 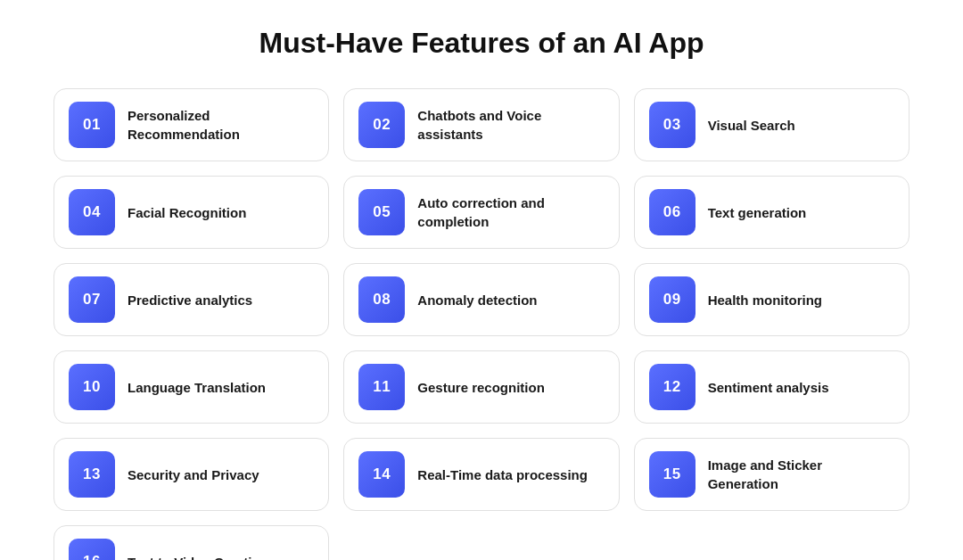 What do you see at coordinates (482, 474) in the screenshot?
I see `feature-card-14: 14Real-Time data processing` at bounding box center [482, 474].